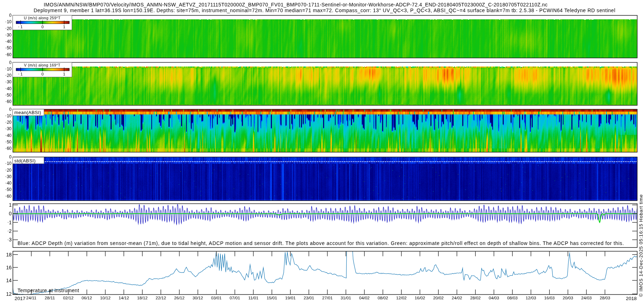 The width and height of the screenshot is (644, 304). What do you see at coordinates (180, 298) in the screenshot?
I see `svg-text: 26/12` at bounding box center [180, 298].